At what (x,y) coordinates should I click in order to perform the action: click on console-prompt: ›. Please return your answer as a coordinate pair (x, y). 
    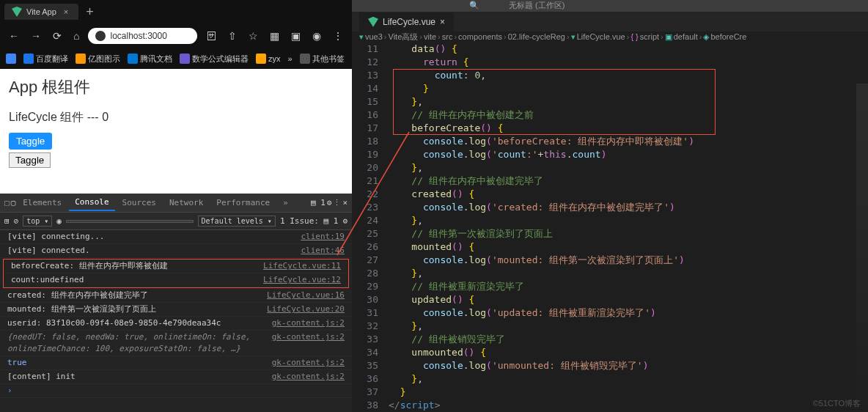
    Looking at the image, I should click on (176, 391).